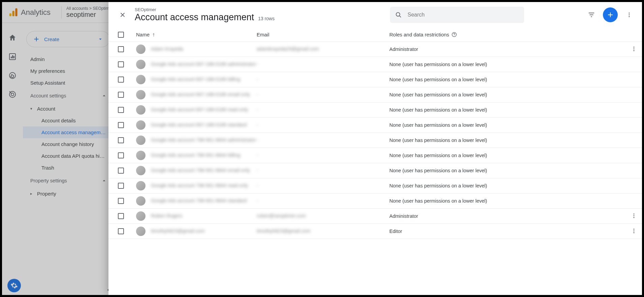 Image resolution: width=644 pixels, height=297 pixels. What do you see at coordinates (375, 80) in the screenshot?
I see `table-row: Google Ads account 697-188-0189 billing-…` at bounding box center [375, 80].